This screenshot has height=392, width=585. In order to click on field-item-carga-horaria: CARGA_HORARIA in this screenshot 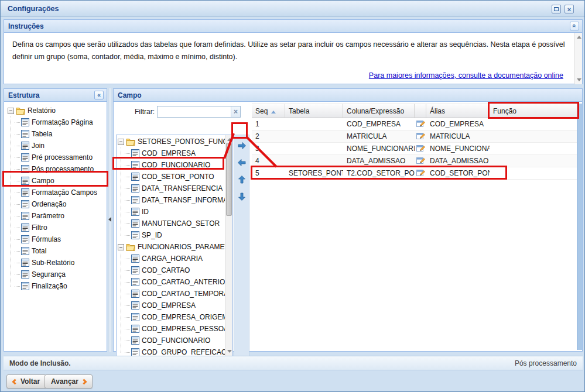, I will do `click(171, 259)`.